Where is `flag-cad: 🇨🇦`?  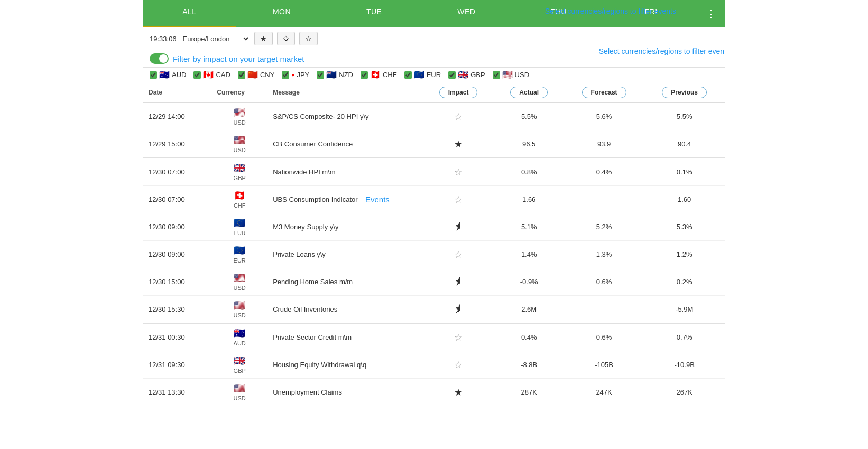 flag-cad: 🇨🇦 is located at coordinates (208, 75).